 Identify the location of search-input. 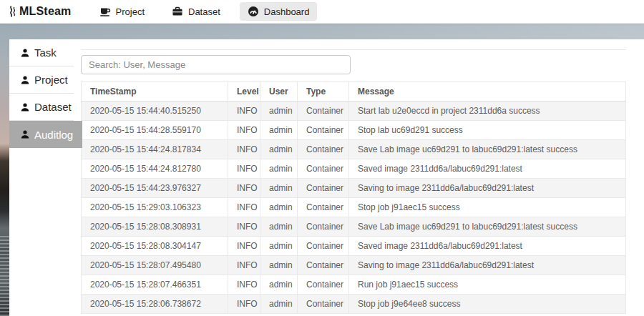
(216, 64).